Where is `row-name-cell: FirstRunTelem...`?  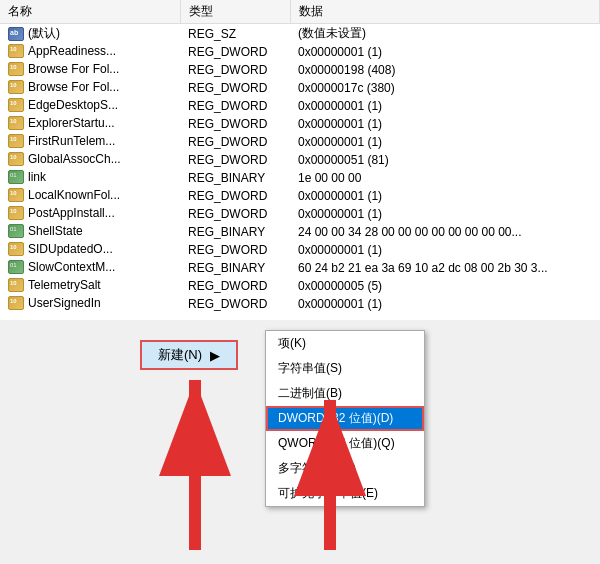 row-name-cell: FirstRunTelem... is located at coordinates (62, 141).